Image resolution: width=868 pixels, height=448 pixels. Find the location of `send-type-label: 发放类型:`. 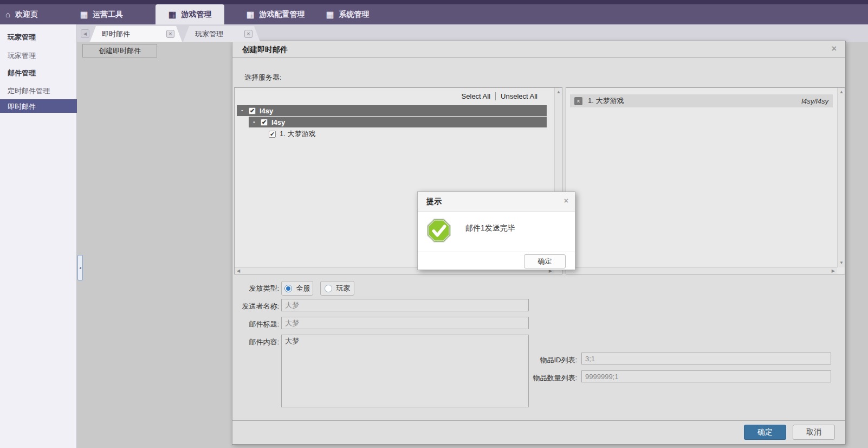

send-type-label: 发放类型: is located at coordinates (257, 289).